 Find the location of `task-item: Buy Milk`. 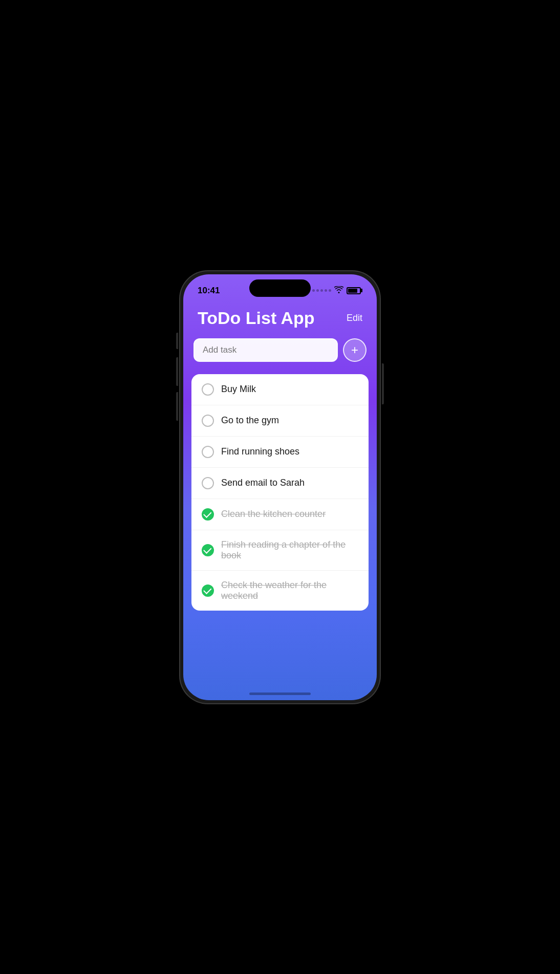

task-item: Buy Milk is located at coordinates (280, 390).